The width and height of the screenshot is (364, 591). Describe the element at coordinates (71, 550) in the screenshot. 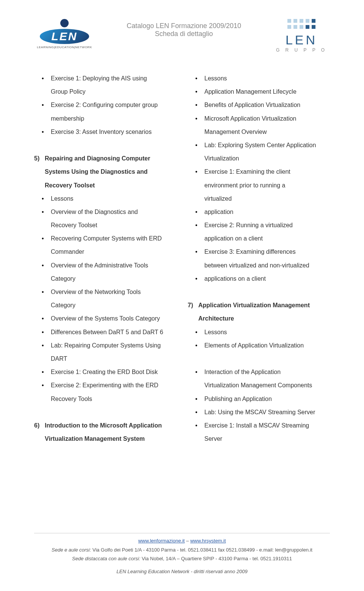

I see `footer-sede-label: Sede e aule corsi:` at that location.